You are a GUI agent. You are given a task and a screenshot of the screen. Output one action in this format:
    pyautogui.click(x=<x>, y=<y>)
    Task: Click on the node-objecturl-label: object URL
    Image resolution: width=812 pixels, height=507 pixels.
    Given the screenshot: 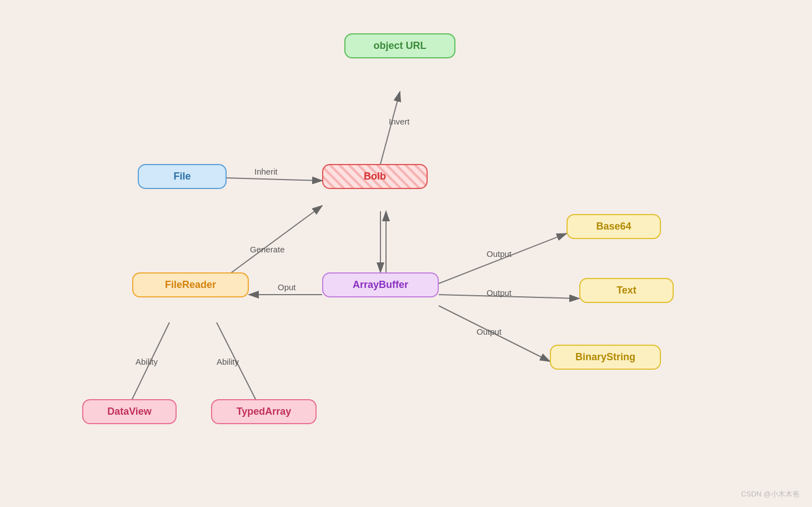 What is the action you would take?
    pyautogui.click(x=400, y=46)
    